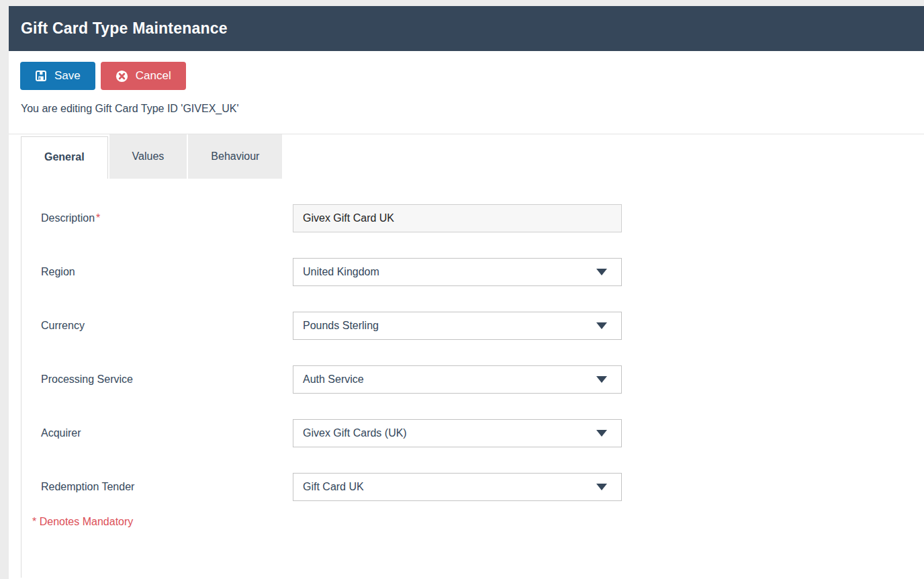  What do you see at coordinates (153, 76) in the screenshot?
I see `cancel-button-label: Cancel` at bounding box center [153, 76].